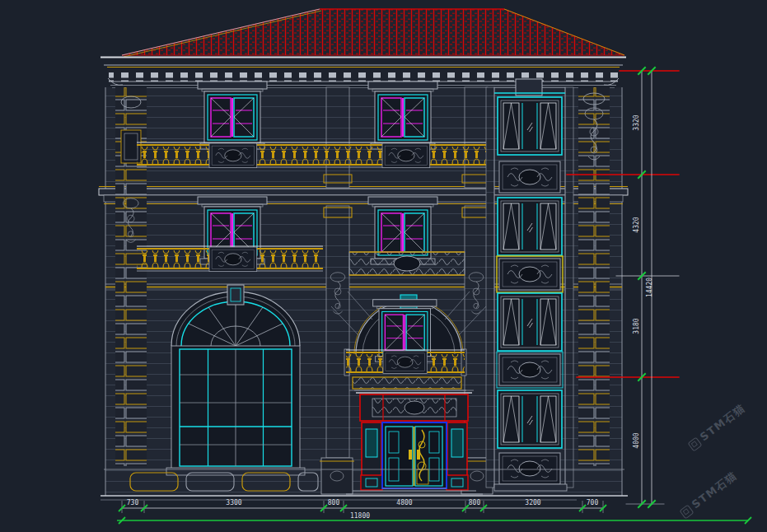  What do you see at coordinates (636, 440) in the screenshot?
I see `dim-right-seg-4: 4000` at bounding box center [636, 440].